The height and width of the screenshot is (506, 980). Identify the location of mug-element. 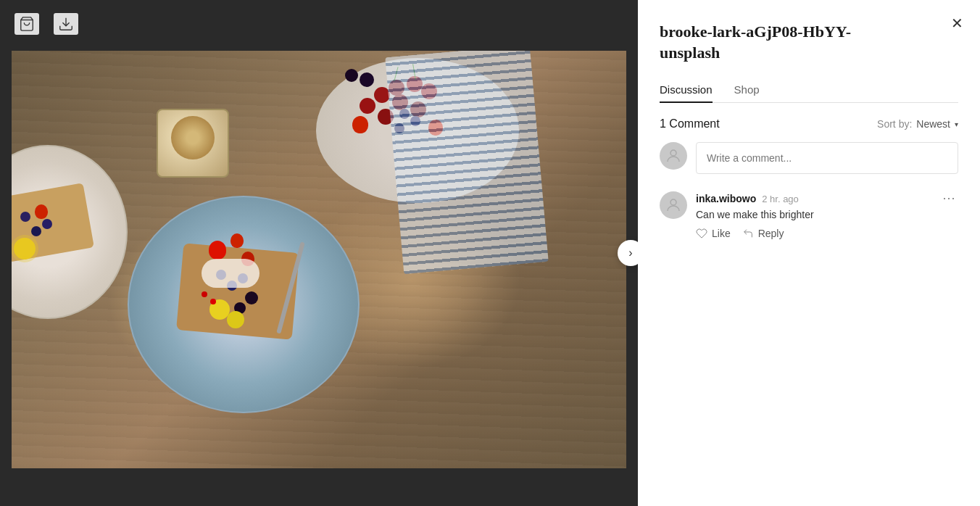
(193, 144).